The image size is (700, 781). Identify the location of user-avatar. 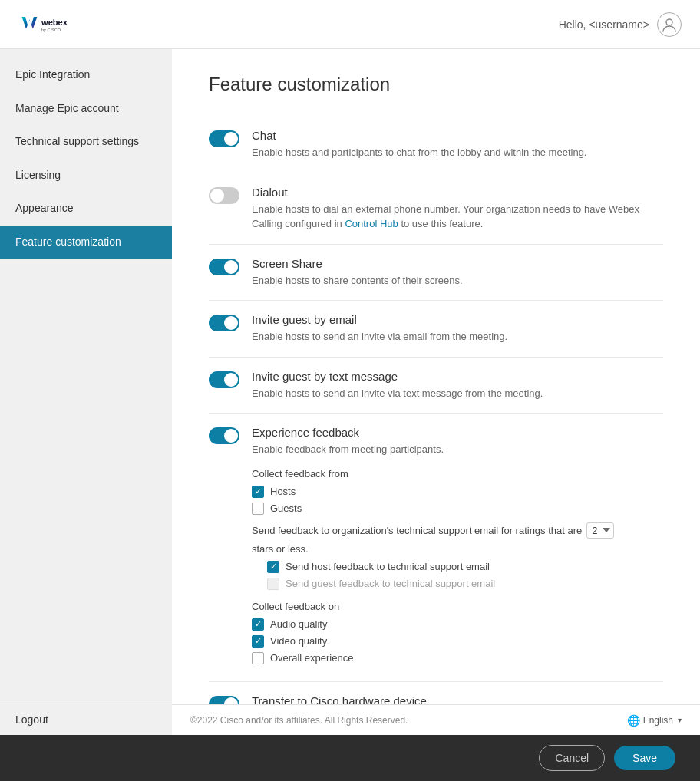
(669, 25).